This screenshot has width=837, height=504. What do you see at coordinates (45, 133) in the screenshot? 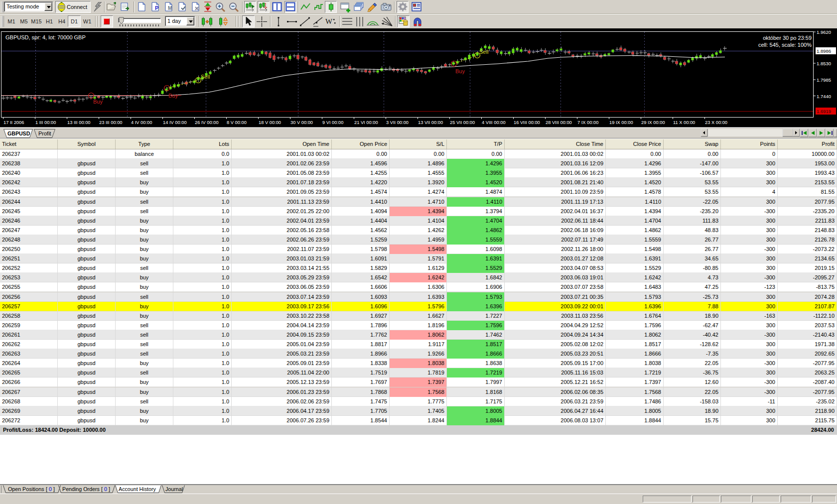
I see `svg-text: Profit` at bounding box center [45, 133].